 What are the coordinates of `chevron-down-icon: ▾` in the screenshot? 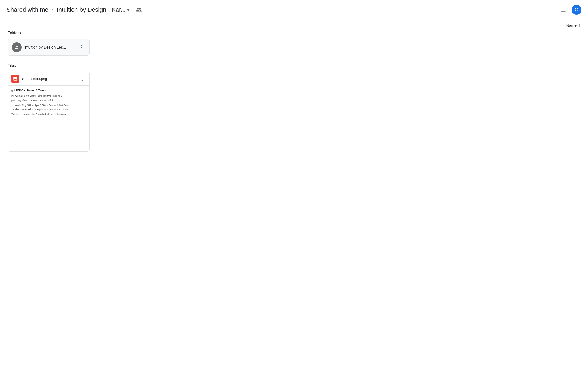 It's located at (129, 10).